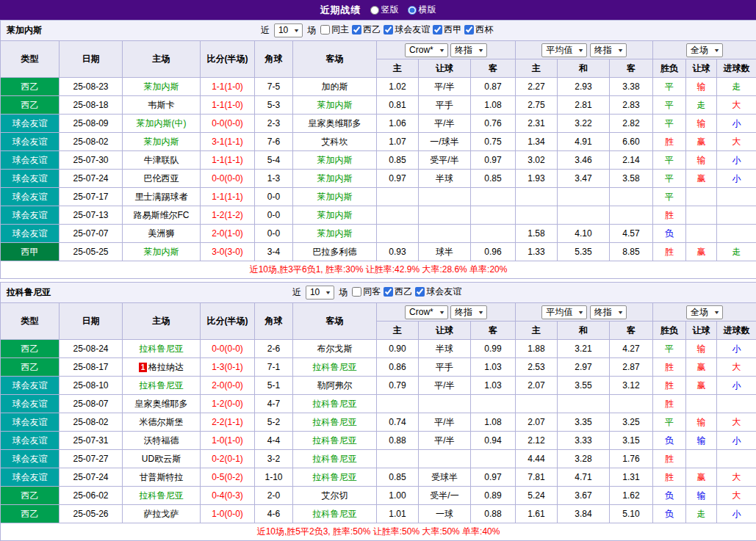 Image resolution: width=756 pixels, height=541 pixels. What do you see at coordinates (378, 10) in the screenshot?
I see `titlebar: 近期战绩 竖版 横版` at bounding box center [378, 10].